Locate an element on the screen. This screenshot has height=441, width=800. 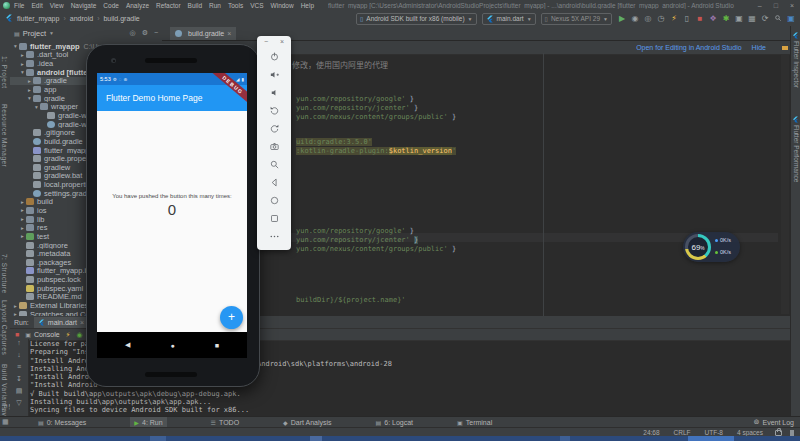
heap-indicator is located at coordinates (792, 433).